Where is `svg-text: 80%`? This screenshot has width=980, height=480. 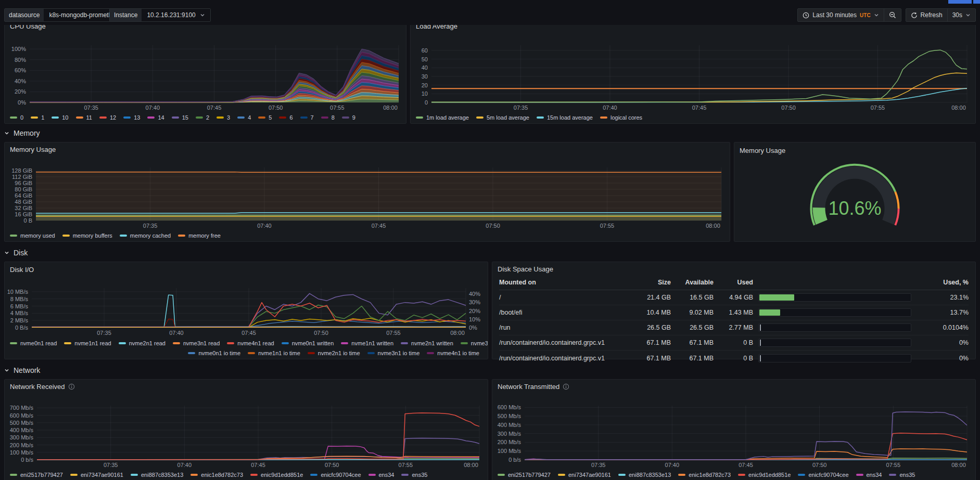 svg-text: 80% is located at coordinates (20, 59).